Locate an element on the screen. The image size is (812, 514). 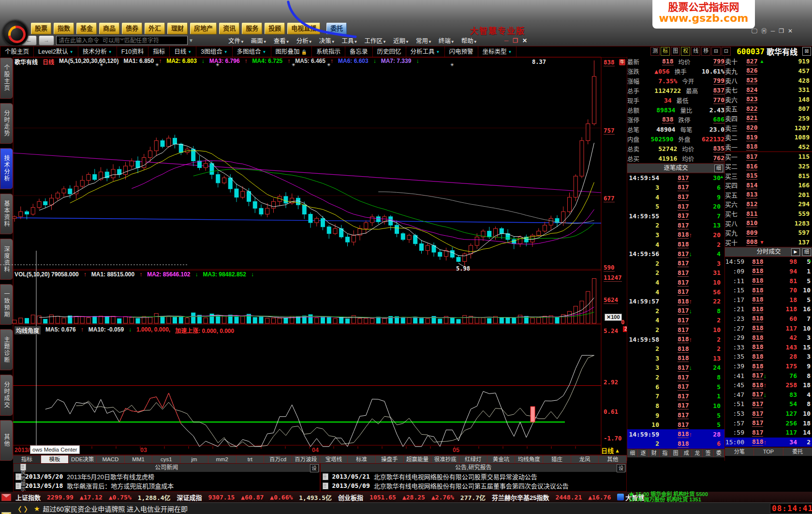
tick-row: 481756 is located at coordinates (676, 292).